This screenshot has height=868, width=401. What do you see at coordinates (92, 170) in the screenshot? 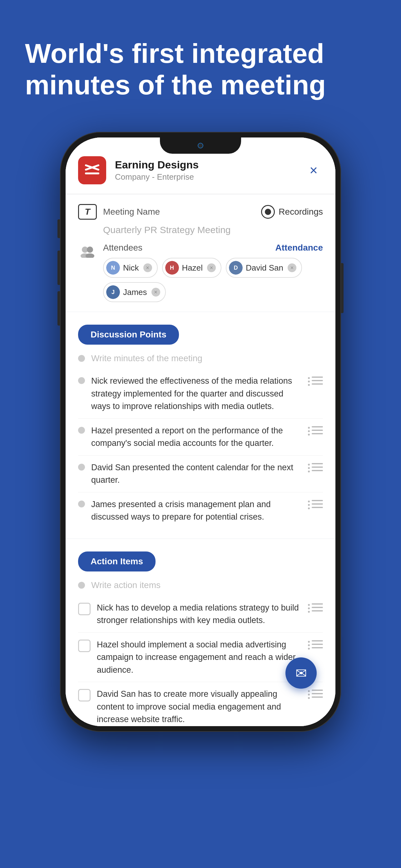
I see `company-logo` at bounding box center [92, 170].